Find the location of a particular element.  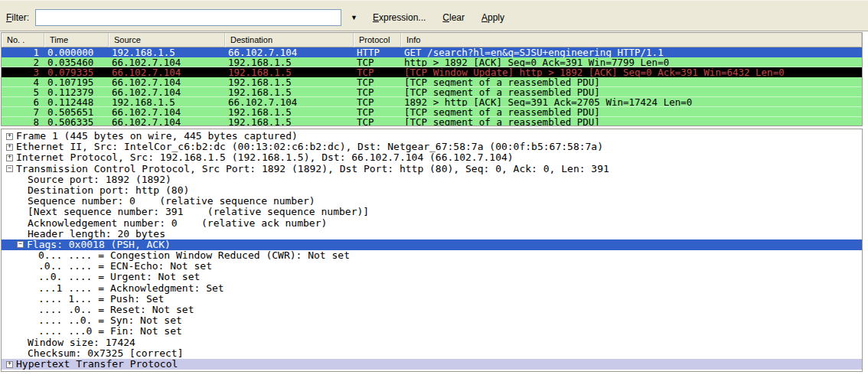

cell-no: 1 is located at coordinates (23, 52).